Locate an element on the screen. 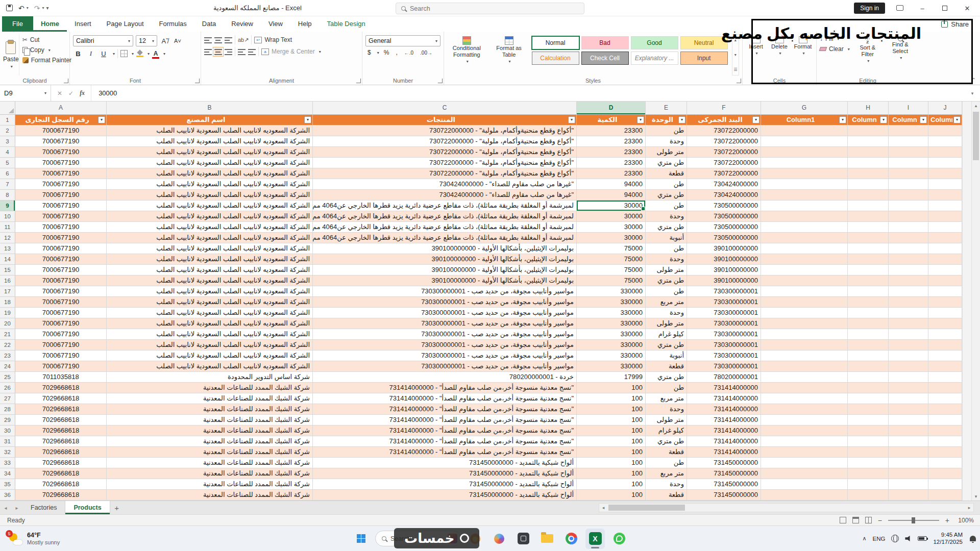 The image size is (980, 551). cell-E18: متر مربع is located at coordinates (667, 302).